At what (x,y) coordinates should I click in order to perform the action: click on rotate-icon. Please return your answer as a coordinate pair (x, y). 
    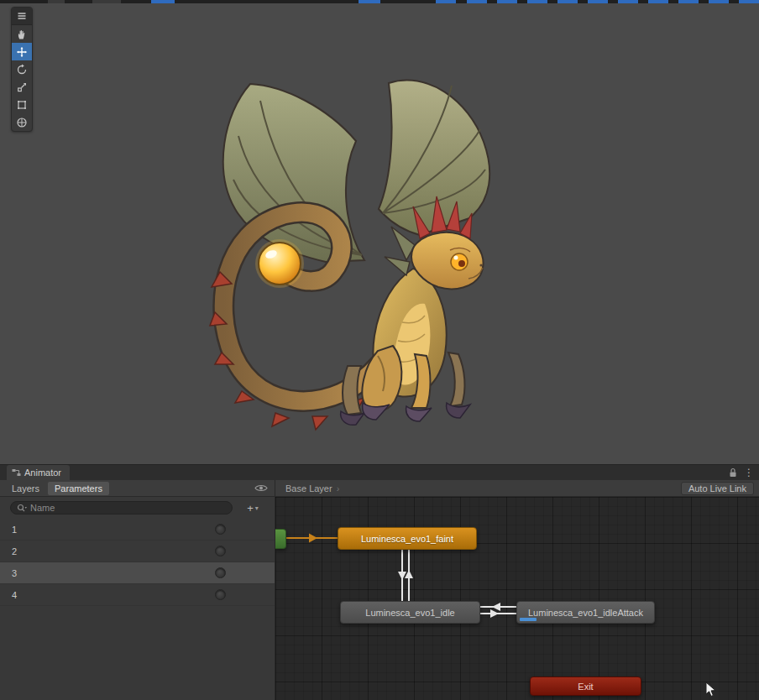
    Looking at the image, I should click on (22, 70).